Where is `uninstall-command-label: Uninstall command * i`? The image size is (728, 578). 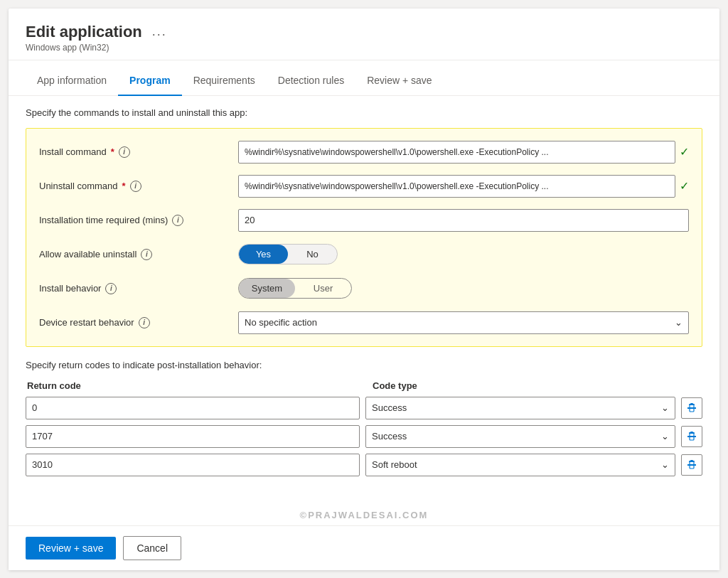
uninstall-command-label: Uninstall command * i is located at coordinates (139, 186).